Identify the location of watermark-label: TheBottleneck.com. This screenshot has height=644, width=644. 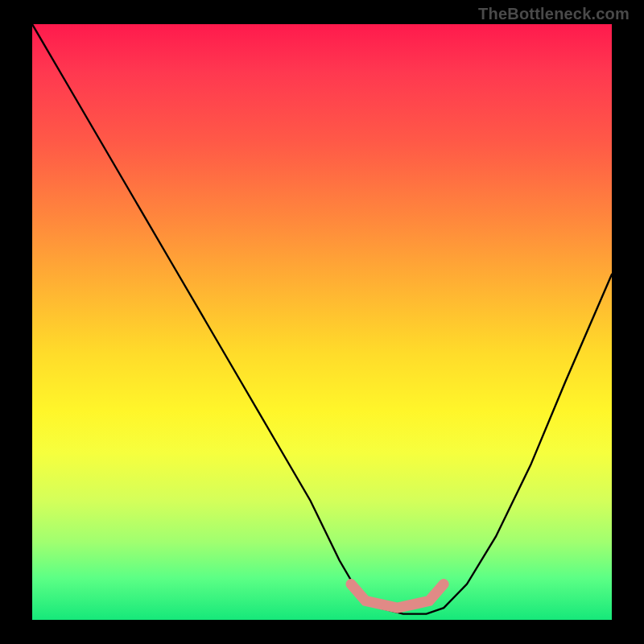
(554, 14).